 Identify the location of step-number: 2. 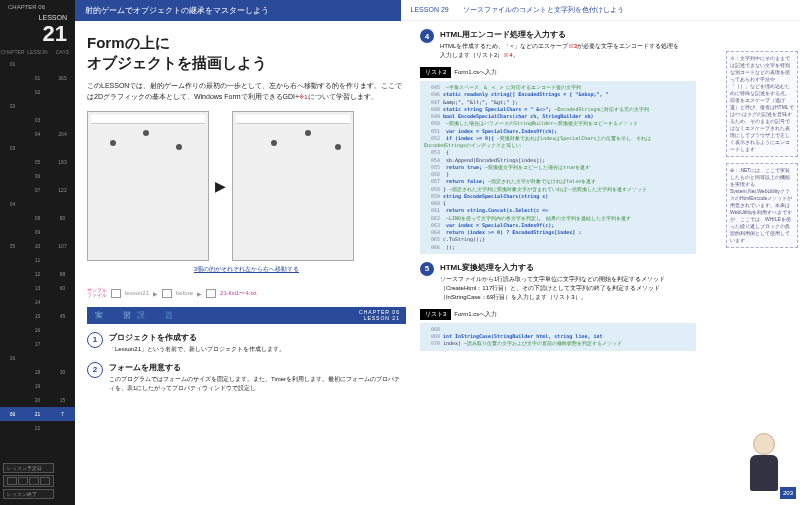
(95, 370).